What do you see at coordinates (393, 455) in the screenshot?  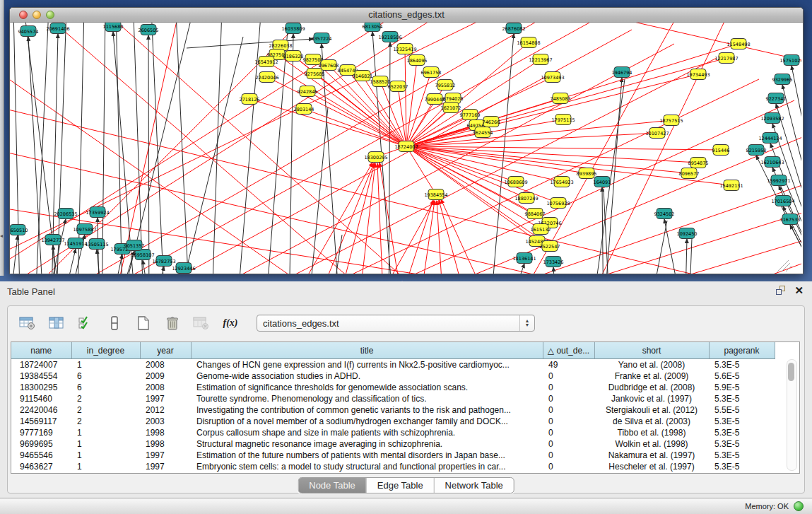 I see `table-row: 946554611997Estimation of the future num…` at bounding box center [393, 455].